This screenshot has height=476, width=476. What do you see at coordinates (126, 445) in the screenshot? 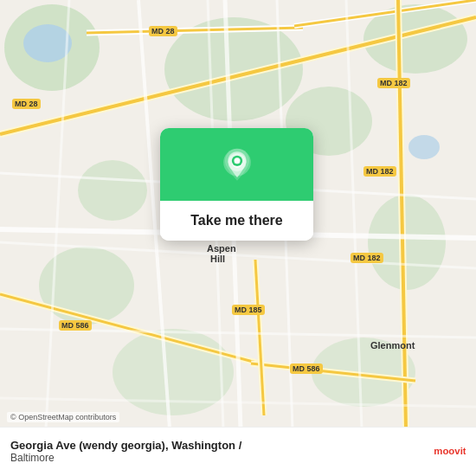
I see `location-name: Georgia Ave (wendy georgia), Washington …` at bounding box center [126, 445].